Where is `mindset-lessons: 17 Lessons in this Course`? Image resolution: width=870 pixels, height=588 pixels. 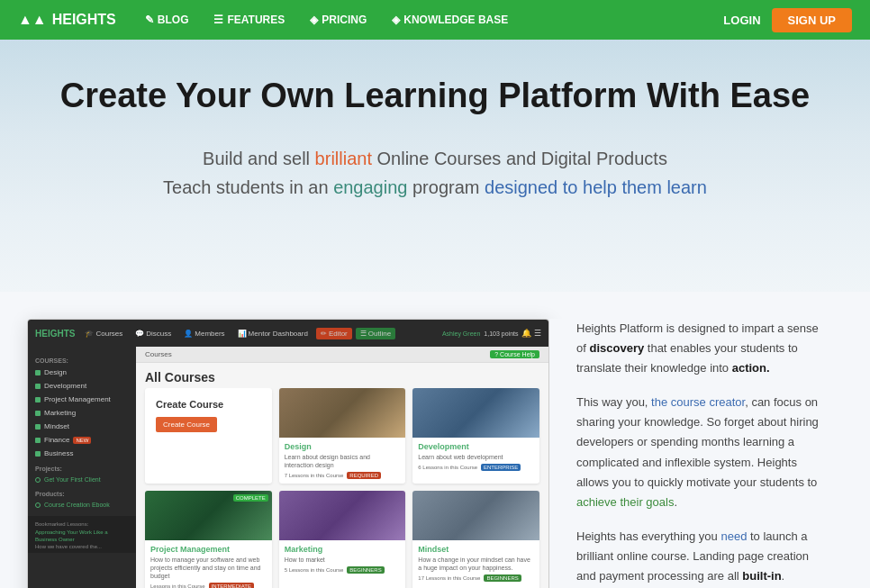
mindset-lessons: 17 Lessons in this Course is located at coordinates (449, 578).